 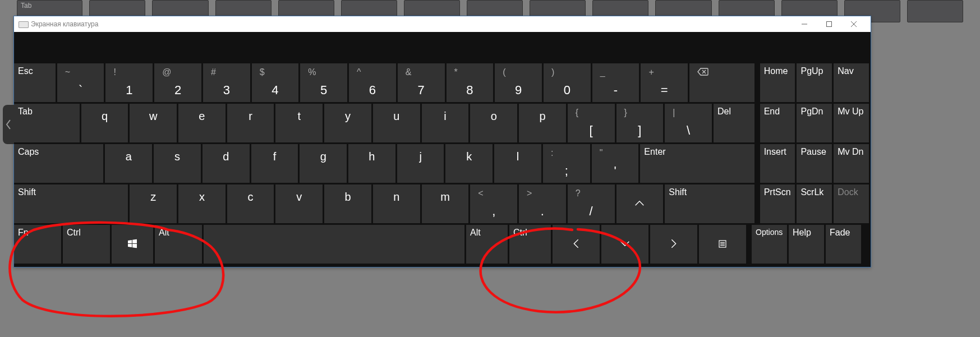 I want to click on key-semicolon: :;, so click(x=567, y=164).